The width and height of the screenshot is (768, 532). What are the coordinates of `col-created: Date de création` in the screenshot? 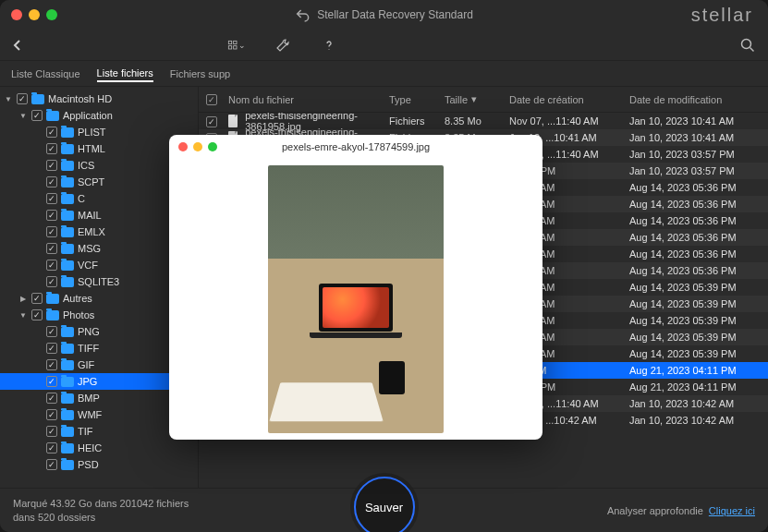 It's located at (569, 100).